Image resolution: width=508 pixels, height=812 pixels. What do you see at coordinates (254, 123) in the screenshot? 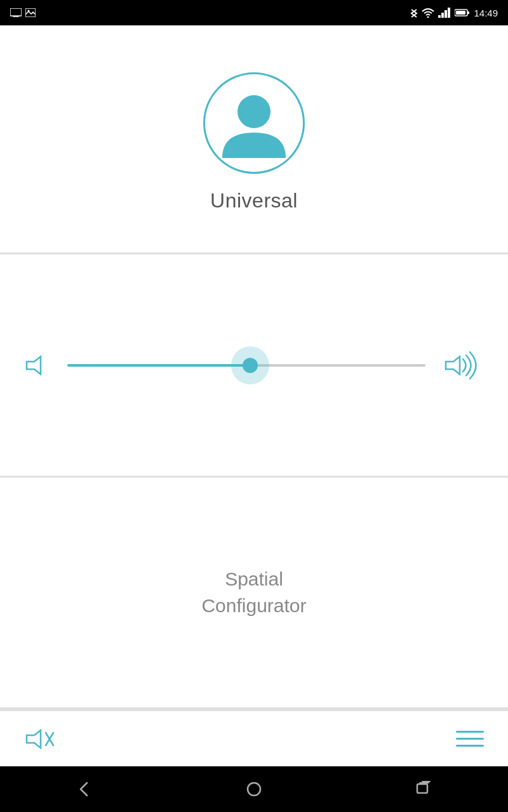
I see `avatar-image` at bounding box center [254, 123].